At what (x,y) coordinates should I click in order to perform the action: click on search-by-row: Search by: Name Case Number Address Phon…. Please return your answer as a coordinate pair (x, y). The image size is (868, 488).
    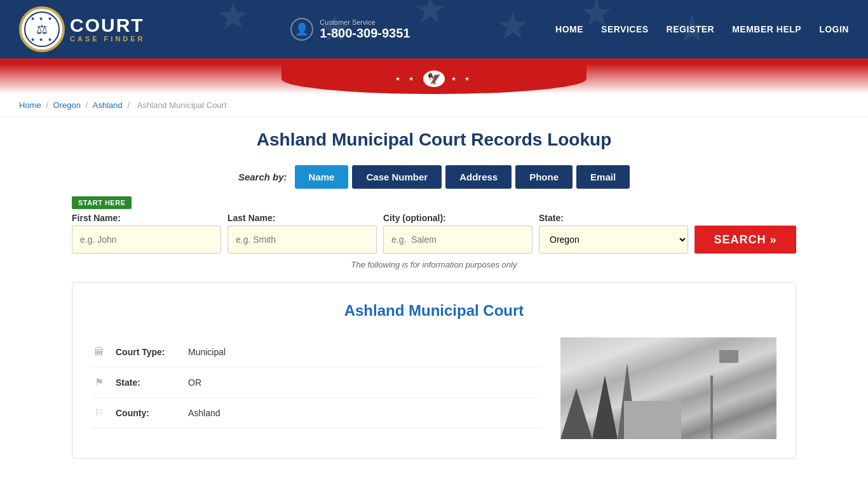
    Looking at the image, I should click on (434, 177).